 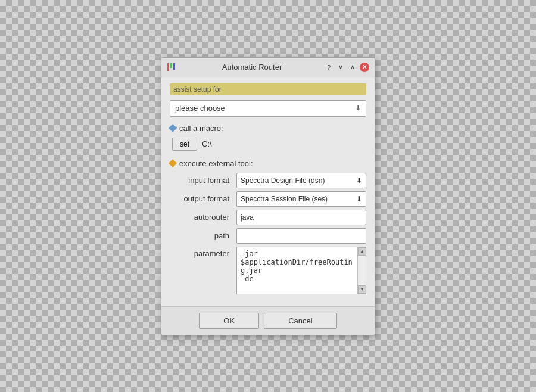 I want to click on output-format-dropdown: Specctra Session File (ses) ⬇, so click(x=301, y=199).